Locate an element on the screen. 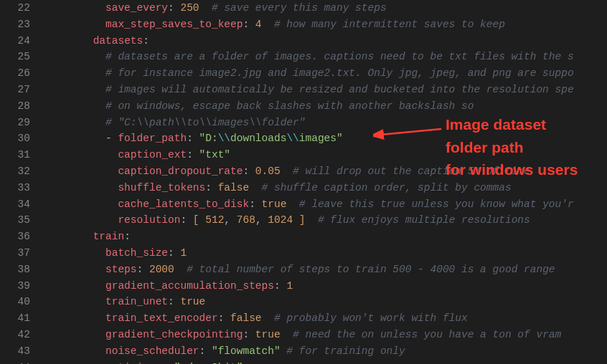 This screenshot has height=364, width=607. line-number: 23 is located at coordinates (18, 24).